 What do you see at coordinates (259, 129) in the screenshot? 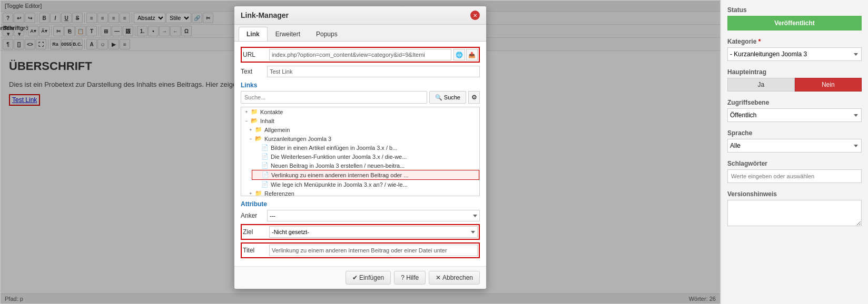
I see `folder-icon-allgemein: 📁` at bounding box center [259, 129].